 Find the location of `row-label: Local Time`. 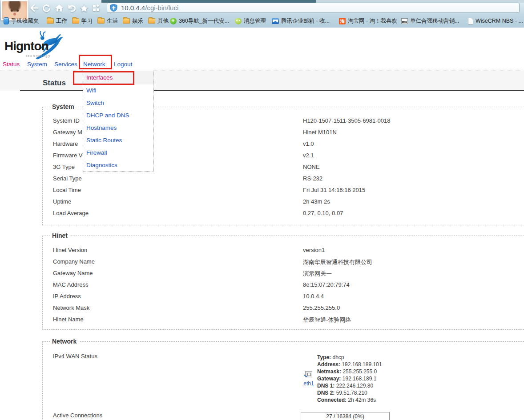

row-label: Local Time is located at coordinates (67, 190).